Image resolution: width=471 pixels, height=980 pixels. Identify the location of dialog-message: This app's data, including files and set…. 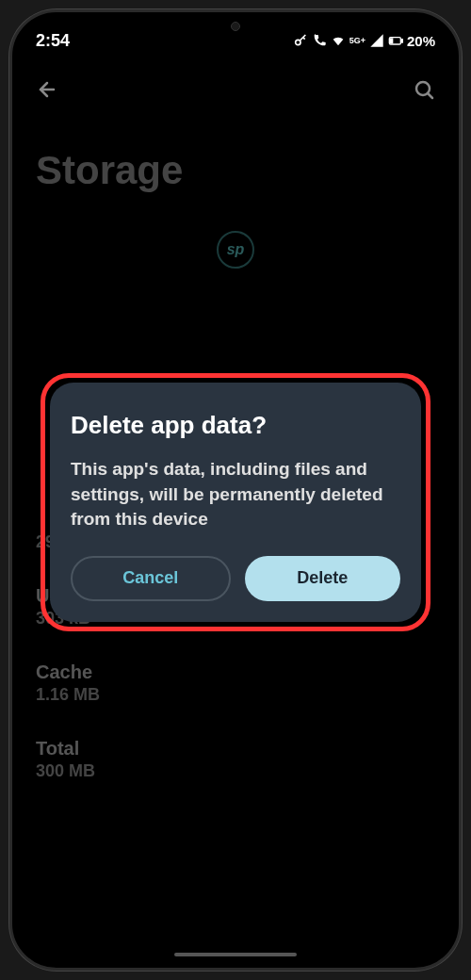
(236, 495).